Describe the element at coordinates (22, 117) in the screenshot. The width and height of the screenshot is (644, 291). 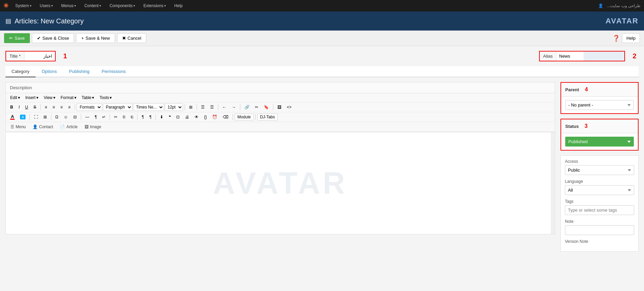
I see `bg-color-button: A` at that location.